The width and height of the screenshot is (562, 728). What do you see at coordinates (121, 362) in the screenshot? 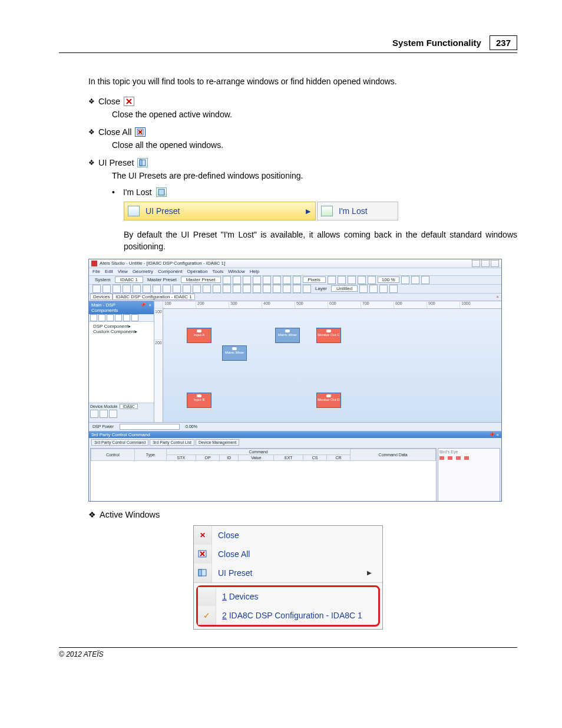
I see `component-tree: DSP Component▸ Custom Component▸` at bounding box center [121, 362].